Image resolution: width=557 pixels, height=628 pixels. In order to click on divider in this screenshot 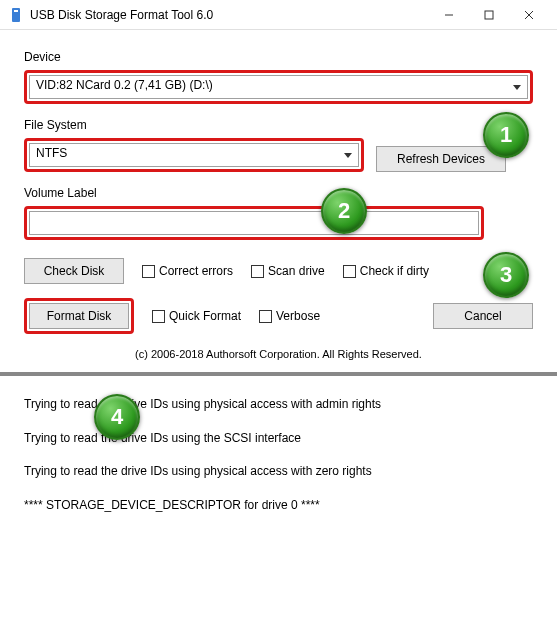, I will do `click(278, 374)`.